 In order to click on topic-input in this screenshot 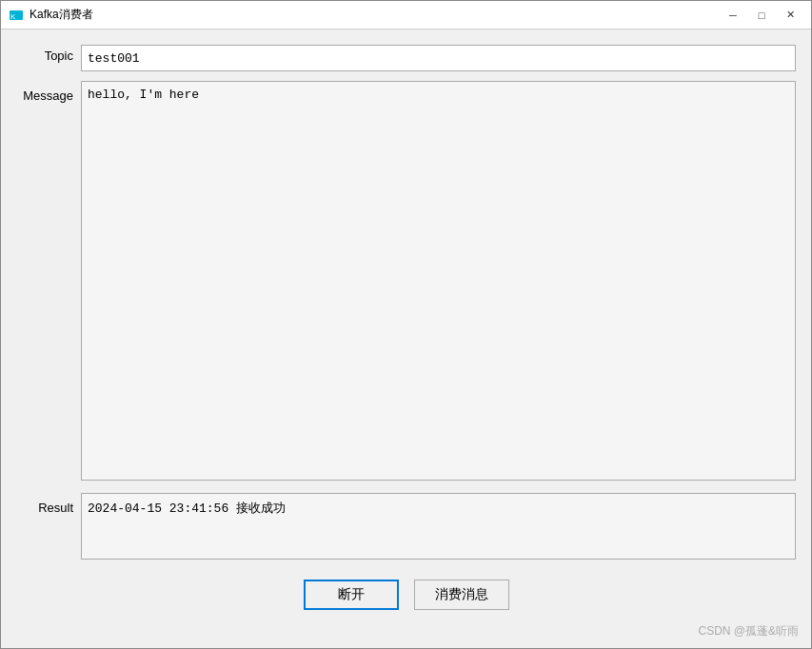, I will do `click(438, 58)`.